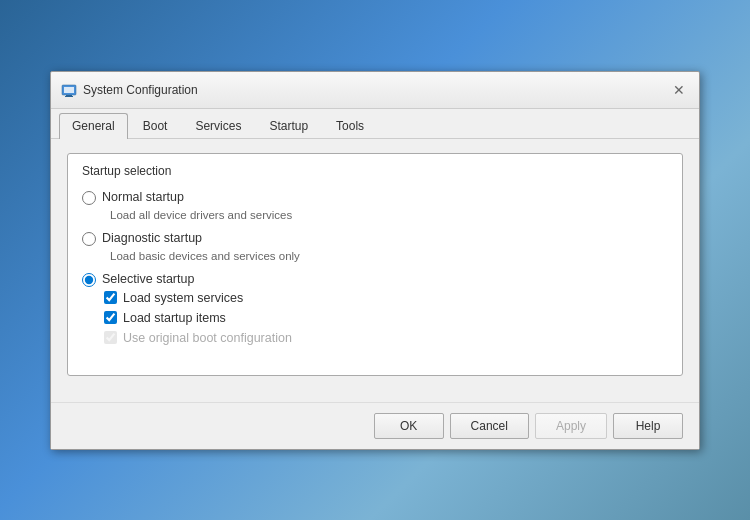 This screenshot has width=750, height=520. Describe the element at coordinates (375, 198) in the screenshot. I see `normal-startup-radio-item: Normal startup` at that location.